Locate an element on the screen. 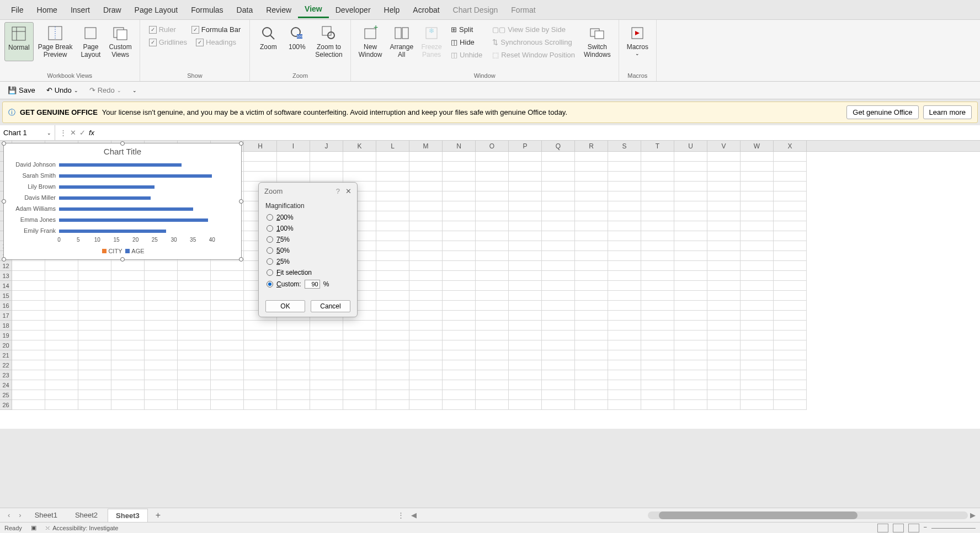 The height and width of the screenshot is (533, 980). column-header-h: H is located at coordinates (260, 146).